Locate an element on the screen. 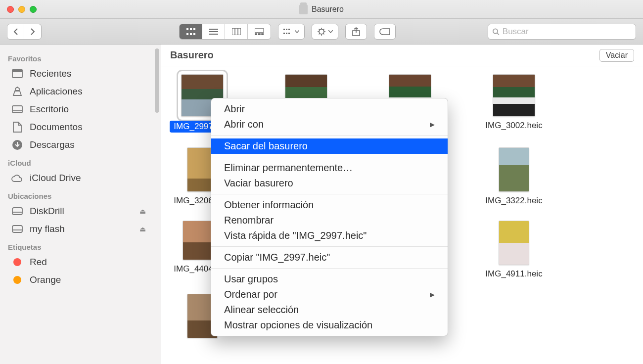 The width and height of the screenshot is (643, 364). menu-item: Abrir con▶ is located at coordinates (329, 125).